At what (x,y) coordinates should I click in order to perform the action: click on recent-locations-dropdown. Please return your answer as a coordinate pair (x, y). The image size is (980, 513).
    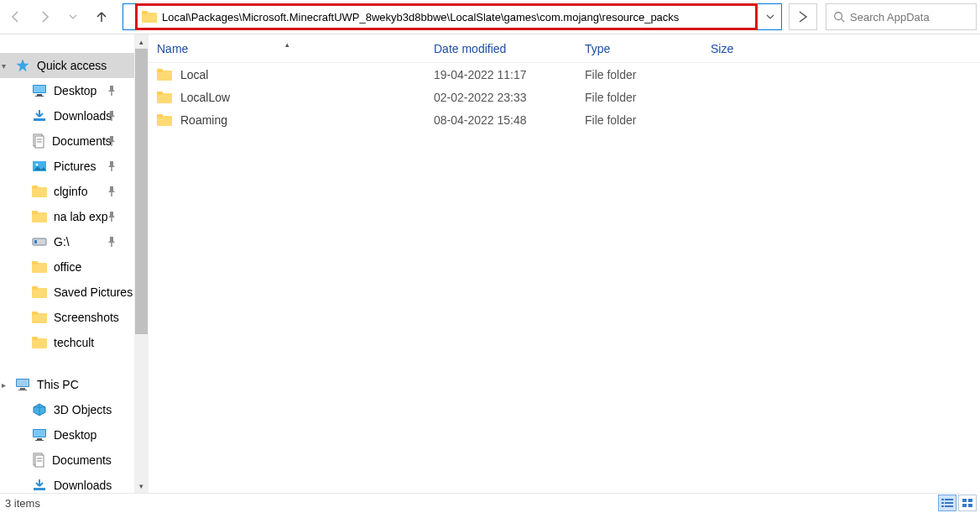
    Looking at the image, I should click on (73, 17).